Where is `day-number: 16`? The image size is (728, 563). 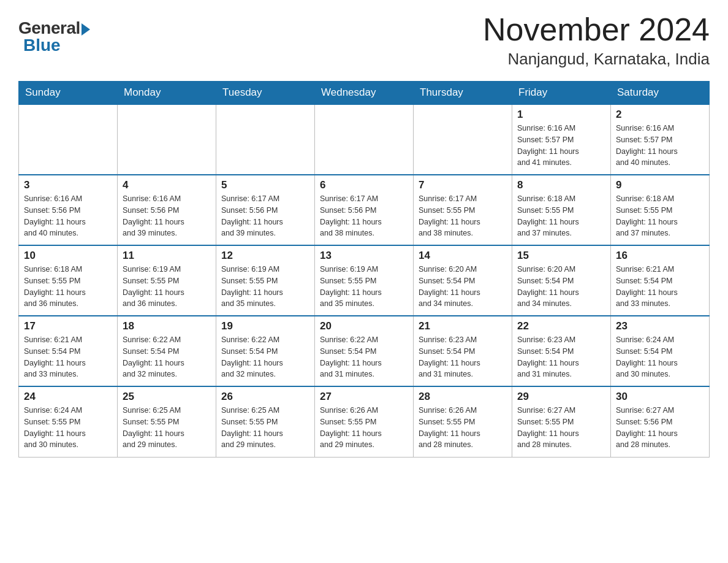 day-number: 16 is located at coordinates (660, 256).